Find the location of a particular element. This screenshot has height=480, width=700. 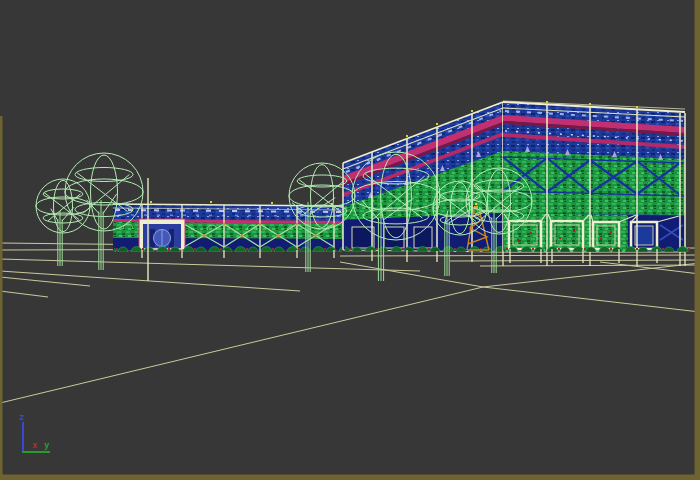

glass-facade-side is located at coordinates (596, 176).